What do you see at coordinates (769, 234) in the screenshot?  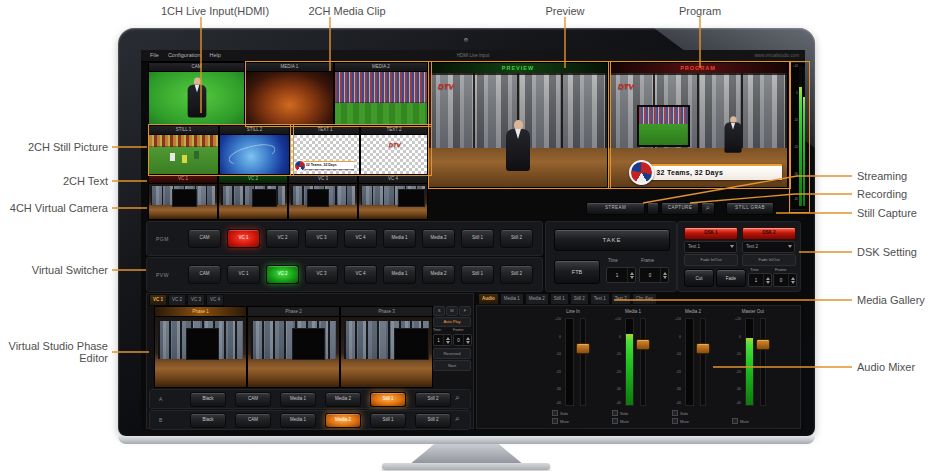 I see `dsk2-button: DSK 2` at bounding box center [769, 234].